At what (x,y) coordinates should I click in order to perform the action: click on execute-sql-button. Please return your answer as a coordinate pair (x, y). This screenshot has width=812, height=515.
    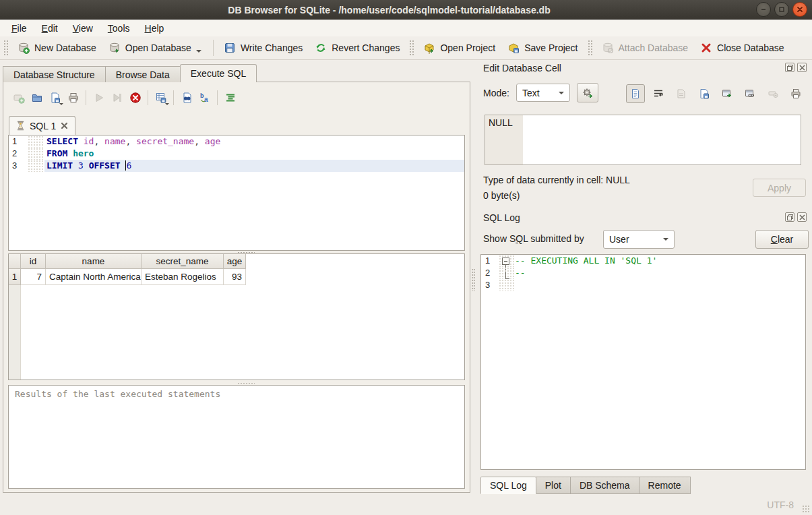
    Looking at the image, I should click on (98, 97).